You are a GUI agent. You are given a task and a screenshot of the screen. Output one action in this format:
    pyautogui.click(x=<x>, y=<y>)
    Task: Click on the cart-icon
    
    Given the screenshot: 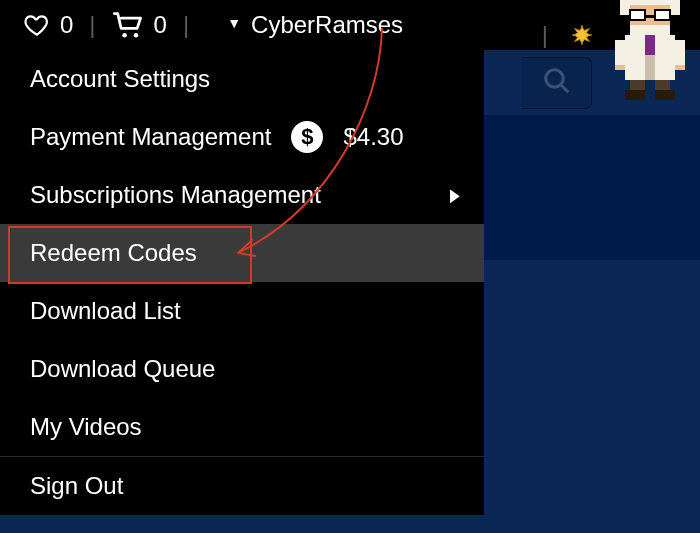 What is the action you would take?
    pyautogui.click(x=128, y=25)
    